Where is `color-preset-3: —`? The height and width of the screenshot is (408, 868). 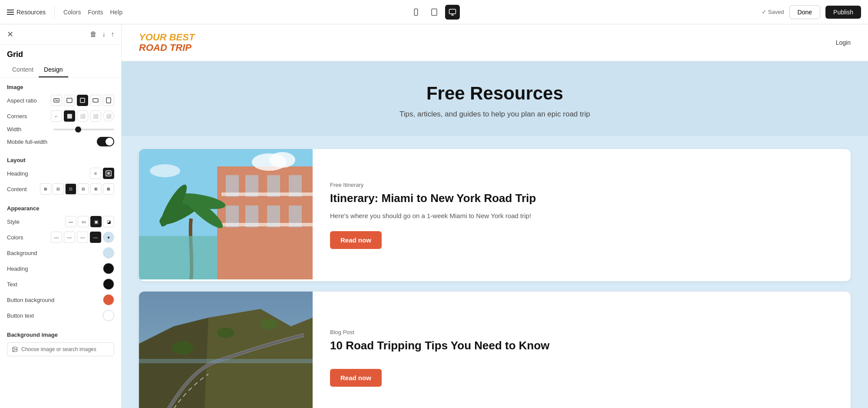 color-preset-3: — is located at coordinates (83, 237).